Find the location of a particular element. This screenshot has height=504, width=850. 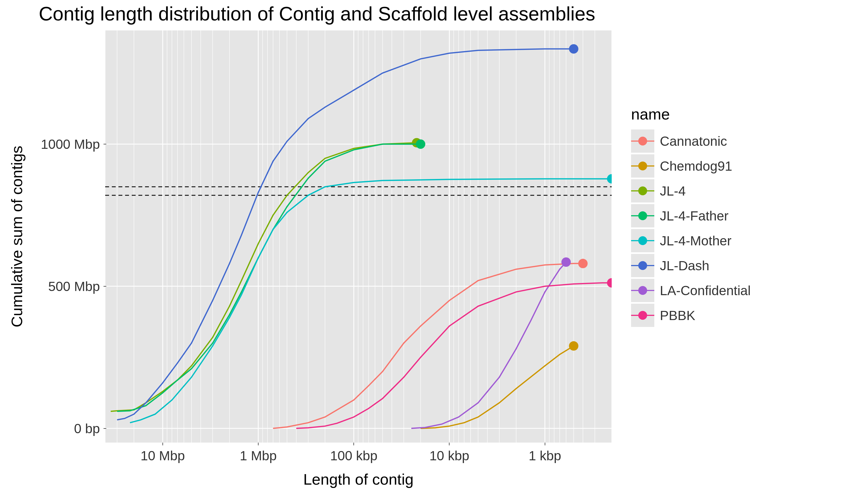

legend-item: JL-4 is located at coordinates (691, 191).